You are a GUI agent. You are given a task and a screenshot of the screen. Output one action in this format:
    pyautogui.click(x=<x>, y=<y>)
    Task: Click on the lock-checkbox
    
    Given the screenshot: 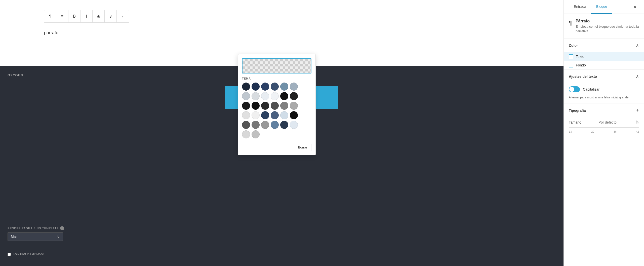 What is the action you would take?
    pyautogui.click(x=9, y=254)
    